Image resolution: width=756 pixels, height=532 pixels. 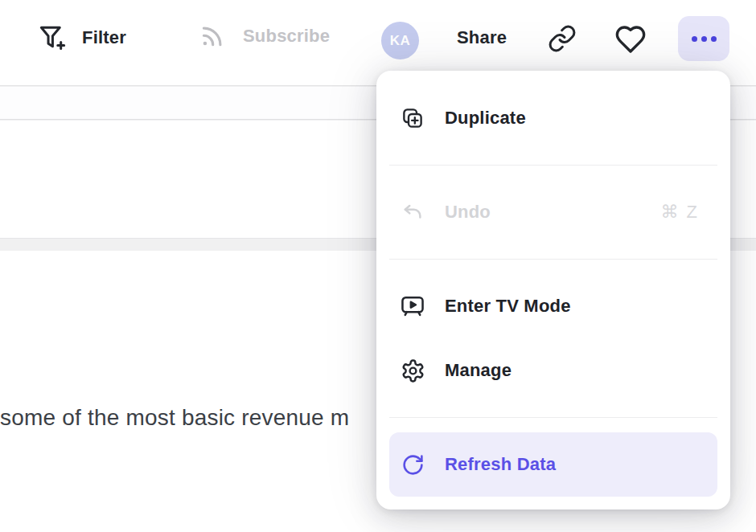 What do you see at coordinates (562, 39) in the screenshot?
I see `link-icon` at bounding box center [562, 39].